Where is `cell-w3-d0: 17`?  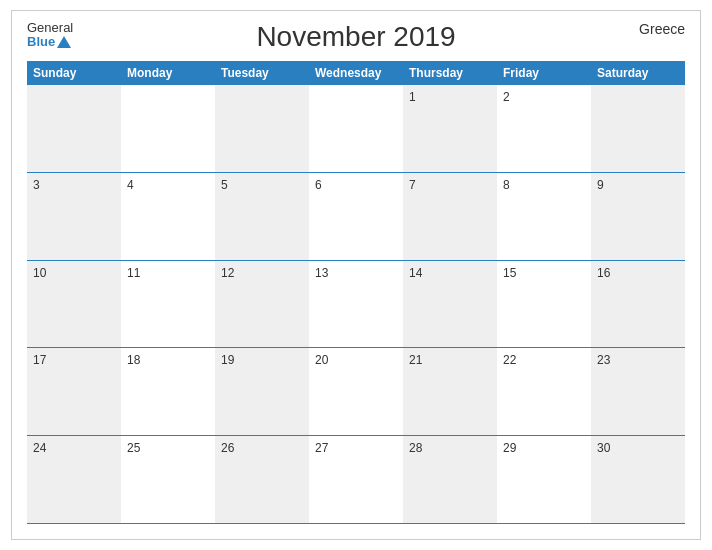 cell-w3-d0: 17 is located at coordinates (74, 392).